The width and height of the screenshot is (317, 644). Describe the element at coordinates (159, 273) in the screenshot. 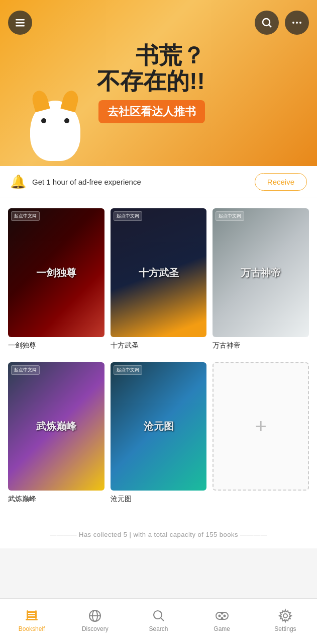

I see `book-cover-text-2: 十方武圣` at that location.